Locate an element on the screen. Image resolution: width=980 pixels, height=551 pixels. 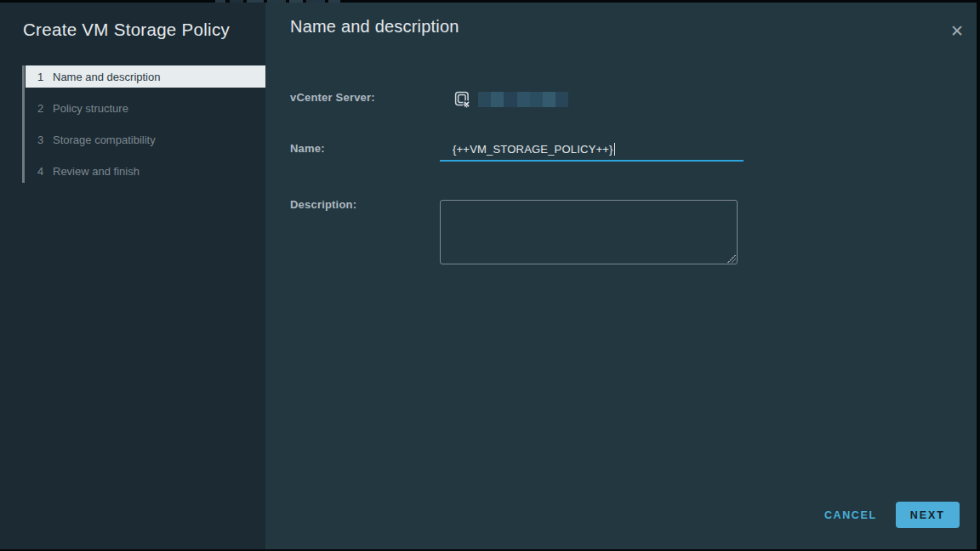
description-label: Description: is located at coordinates (323, 204).